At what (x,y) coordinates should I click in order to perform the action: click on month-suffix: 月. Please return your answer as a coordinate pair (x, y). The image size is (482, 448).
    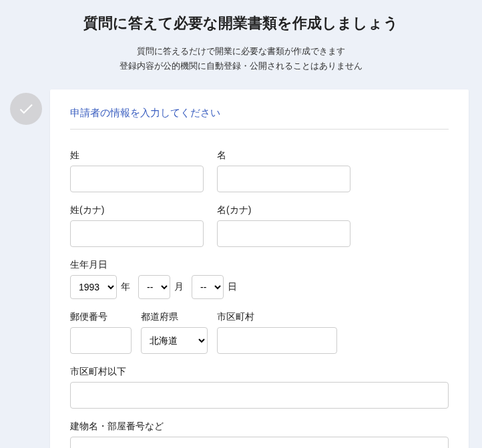
    Looking at the image, I should click on (179, 287).